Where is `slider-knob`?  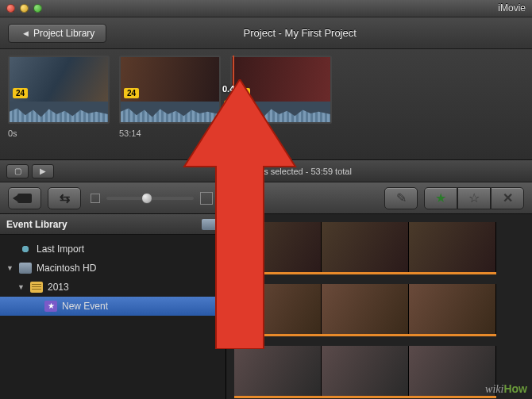 slider-knob is located at coordinates (147, 198).